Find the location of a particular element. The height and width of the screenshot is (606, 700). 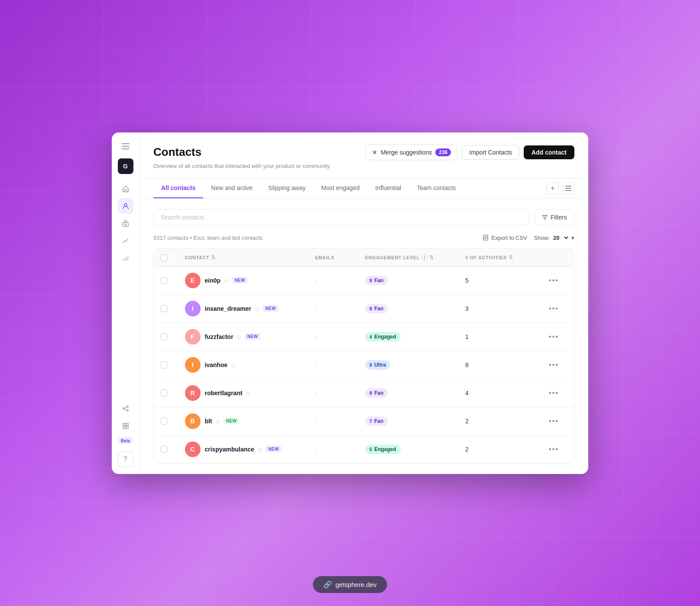

tab-team-contacts: Team contacts is located at coordinates (436, 188).